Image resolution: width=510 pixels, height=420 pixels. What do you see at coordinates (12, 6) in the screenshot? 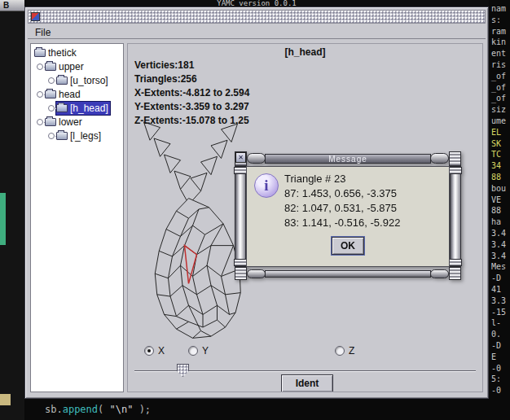
I see `background-window-left-titlebar: B` at bounding box center [12, 6].